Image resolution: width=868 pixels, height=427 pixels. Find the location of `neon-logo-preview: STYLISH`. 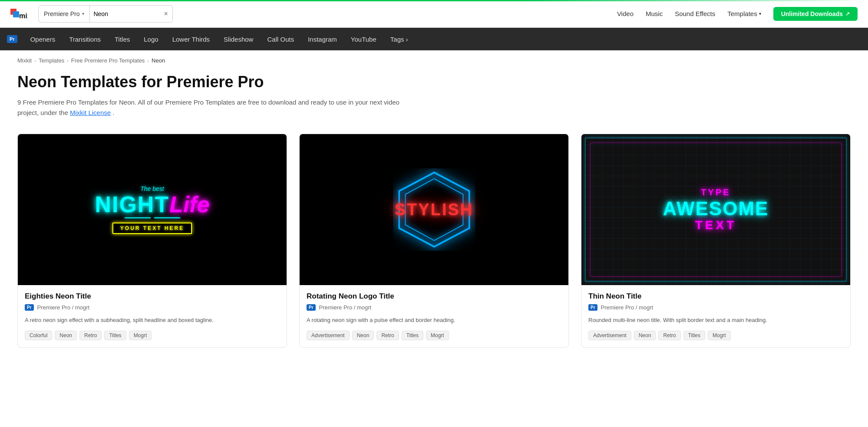

neon-logo-preview: STYLISH is located at coordinates (434, 210).